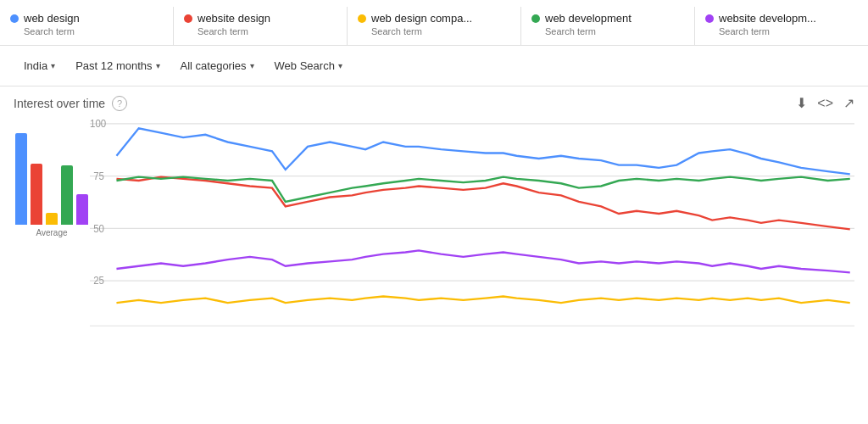 The height and width of the screenshot is (424, 868). I want to click on svg-text: Apr 21, 2019, so click(625, 334).